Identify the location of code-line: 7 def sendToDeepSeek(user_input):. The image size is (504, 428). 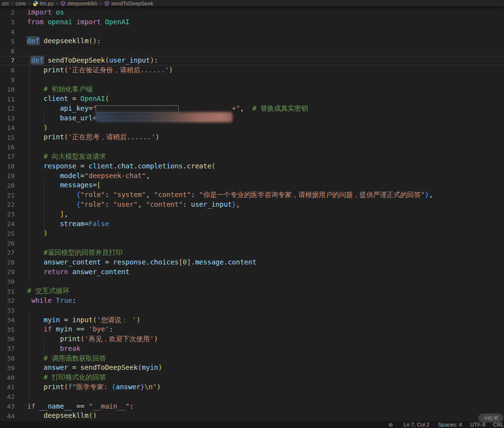
(252, 61).